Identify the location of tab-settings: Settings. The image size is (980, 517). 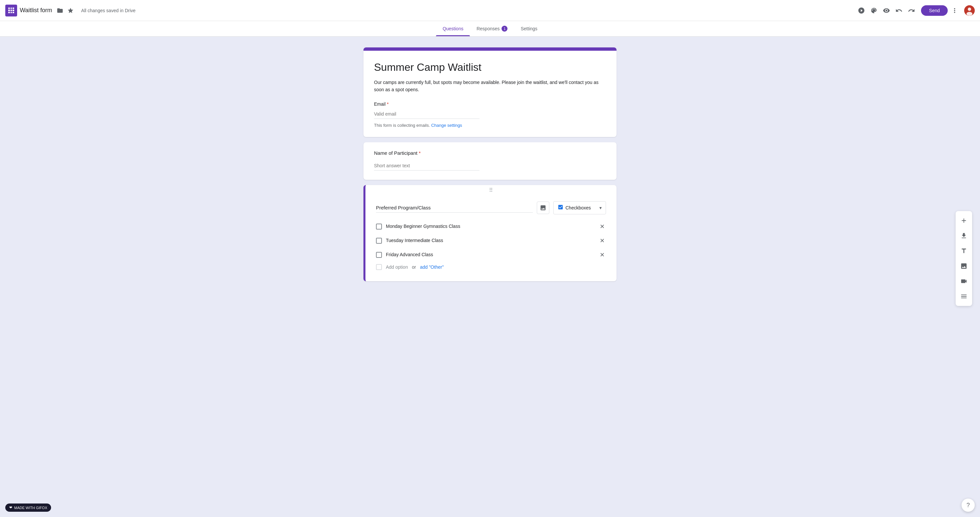
(529, 29).